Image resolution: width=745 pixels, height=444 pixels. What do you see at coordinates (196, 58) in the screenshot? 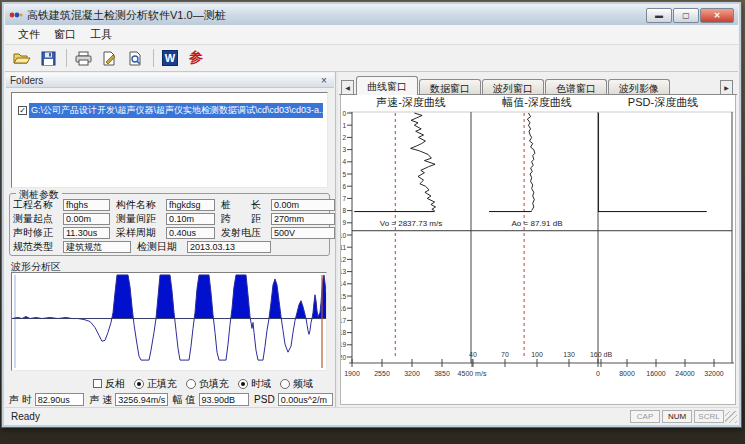
I see `param-icon: 参` at bounding box center [196, 58].